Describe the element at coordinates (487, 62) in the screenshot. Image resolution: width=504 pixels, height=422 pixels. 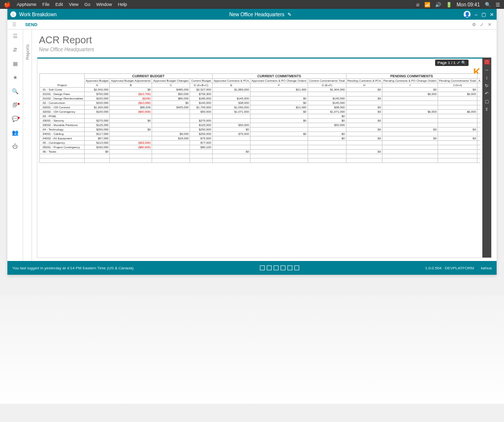
I see `pdf-icon: ▢` at that location.